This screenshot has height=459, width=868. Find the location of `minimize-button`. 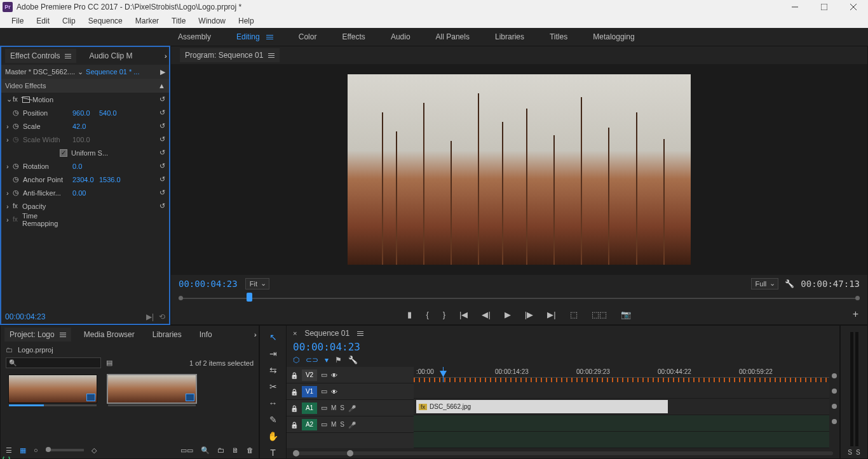

minimize-button is located at coordinates (795, 7).